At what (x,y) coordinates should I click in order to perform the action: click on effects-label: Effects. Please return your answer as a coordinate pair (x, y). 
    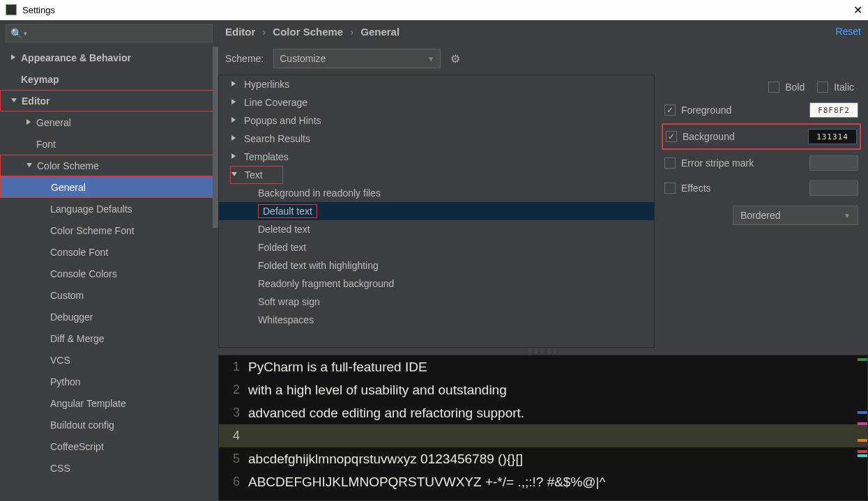
    Looking at the image, I should click on (696, 188).